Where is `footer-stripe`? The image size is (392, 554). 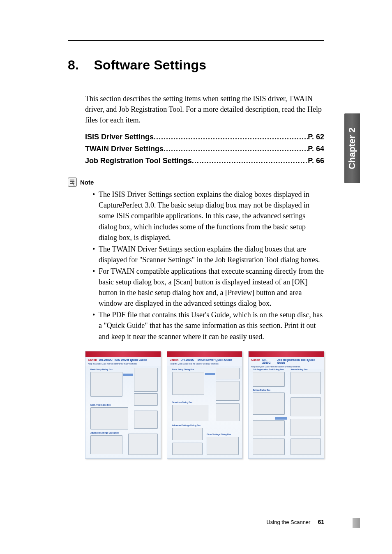
footer-stripe is located at coordinates (356, 523).